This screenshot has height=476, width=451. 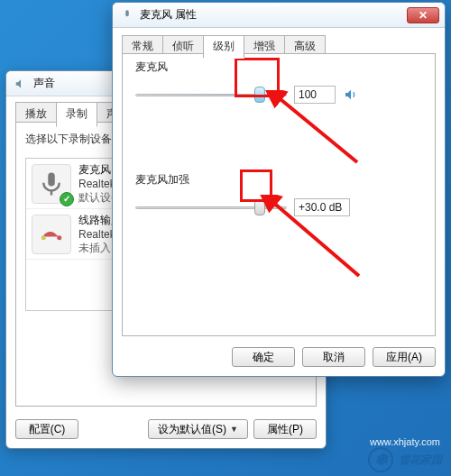 I want to click on tab-levels: 级别, so click(x=224, y=47).